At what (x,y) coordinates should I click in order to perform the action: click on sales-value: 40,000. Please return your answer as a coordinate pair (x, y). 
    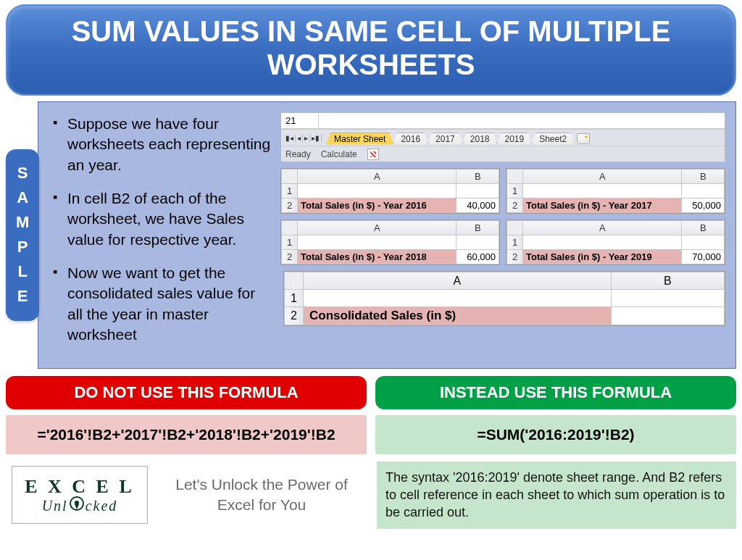
    Looking at the image, I should click on (478, 206).